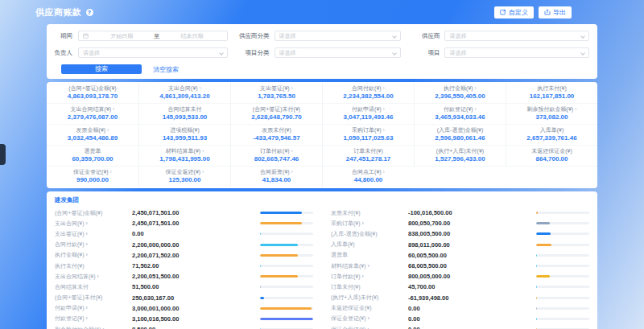  Describe the element at coordinates (93, 234) in the screenshot. I see `account-row-label: 支出签证(¥) ›` at that location.